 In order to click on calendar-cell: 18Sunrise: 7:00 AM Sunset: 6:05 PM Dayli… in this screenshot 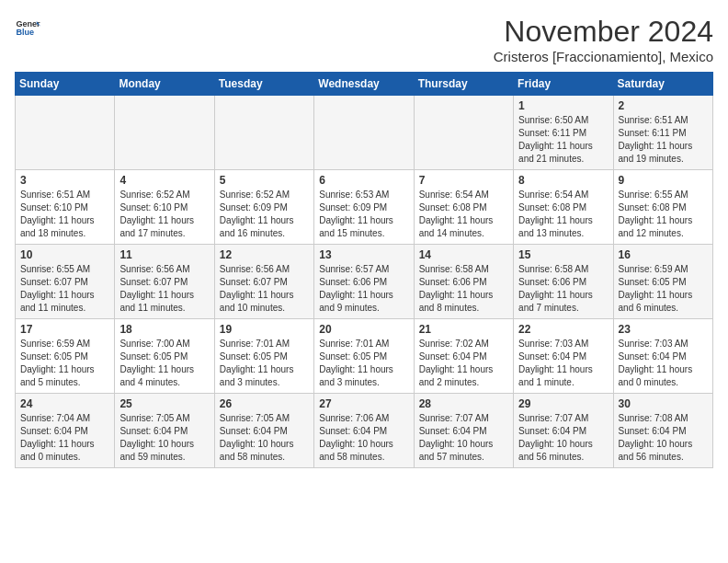, I will do `click(165, 357)`.